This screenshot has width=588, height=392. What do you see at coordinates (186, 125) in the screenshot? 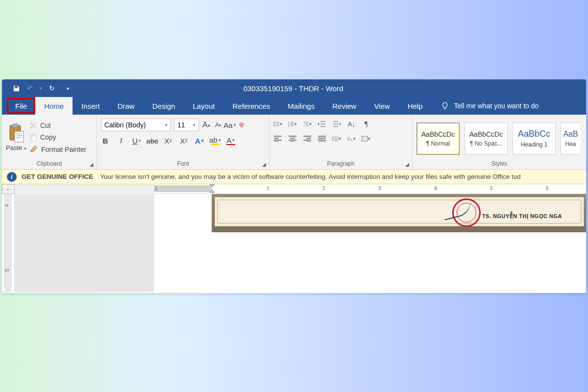
I see `font-size-combo: 11▾` at bounding box center [186, 125].